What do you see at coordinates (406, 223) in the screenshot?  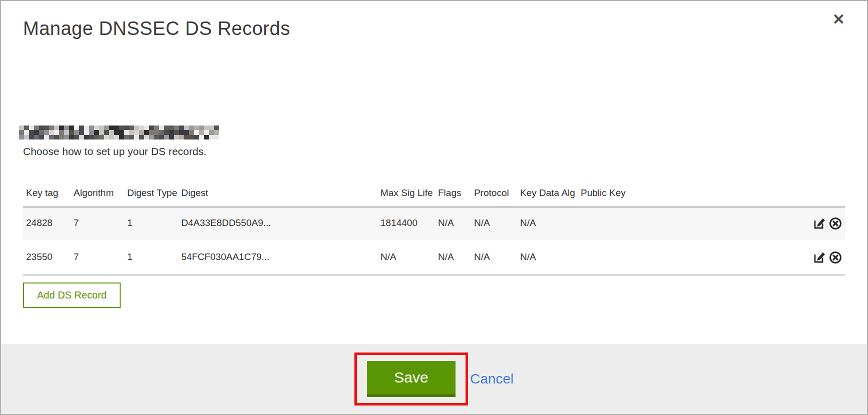 I see `cell-max-sig-life: 1814400` at bounding box center [406, 223].